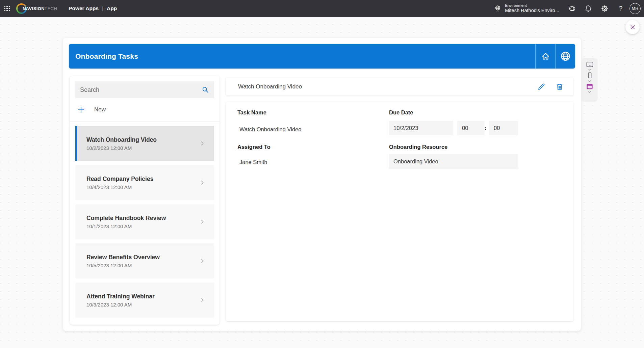 The image size is (644, 348). What do you see at coordinates (550, 87) in the screenshot?
I see `detail-actions` at bounding box center [550, 87].